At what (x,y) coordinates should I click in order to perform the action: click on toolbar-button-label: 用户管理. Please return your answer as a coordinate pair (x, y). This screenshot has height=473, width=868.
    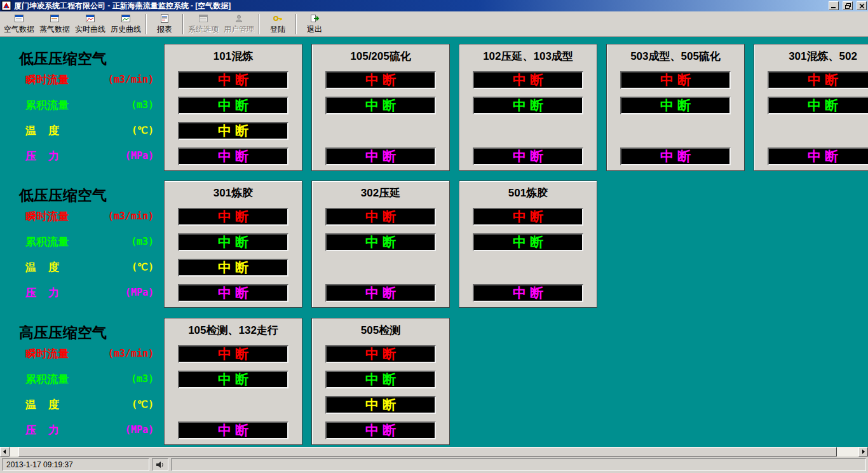
    Looking at the image, I should click on (239, 29).